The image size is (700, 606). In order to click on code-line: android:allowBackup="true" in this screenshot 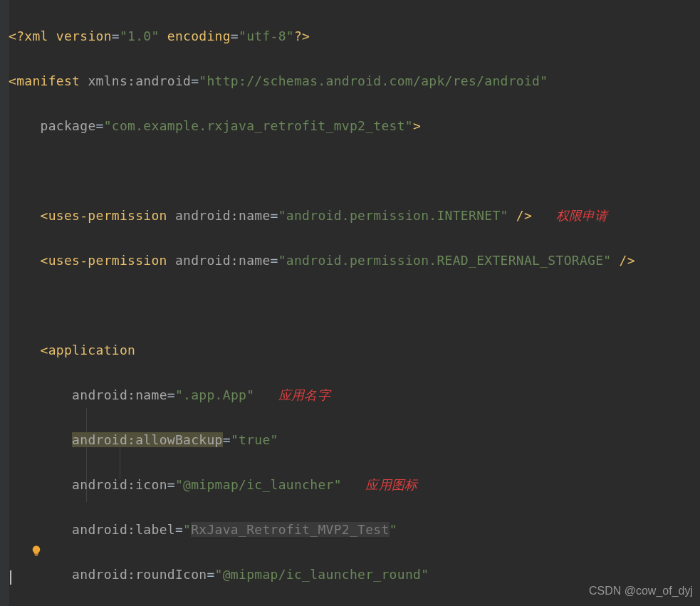, I will do `click(322, 440)`.